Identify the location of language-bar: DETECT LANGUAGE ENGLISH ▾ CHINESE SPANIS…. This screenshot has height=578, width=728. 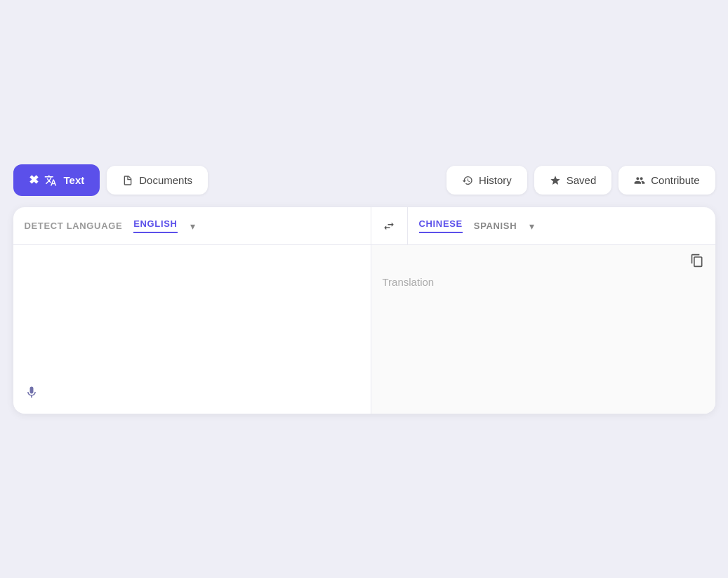
(364, 226).